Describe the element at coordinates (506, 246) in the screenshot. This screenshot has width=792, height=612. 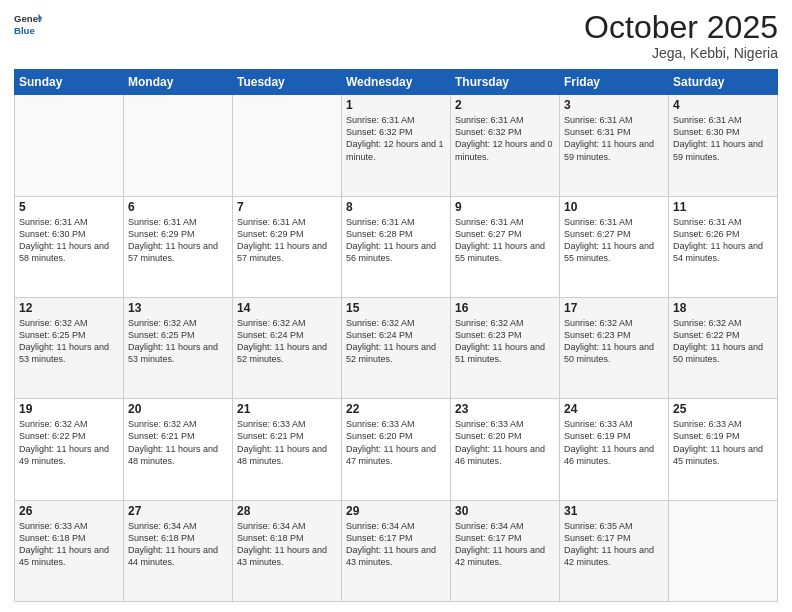
I see `calendar-cell: 9Sunrise: 6:31 AM Sunset: 6:27 PM Daylig…` at that location.